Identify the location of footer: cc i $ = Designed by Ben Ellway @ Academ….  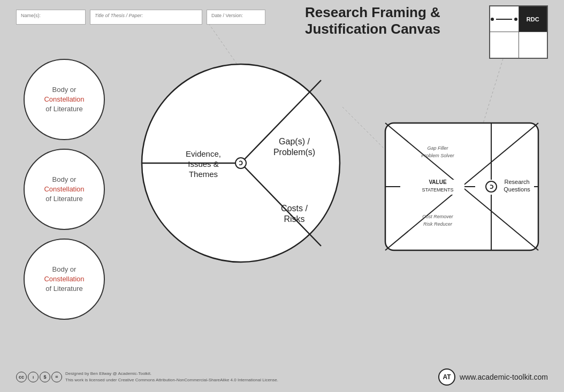
(282, 377).